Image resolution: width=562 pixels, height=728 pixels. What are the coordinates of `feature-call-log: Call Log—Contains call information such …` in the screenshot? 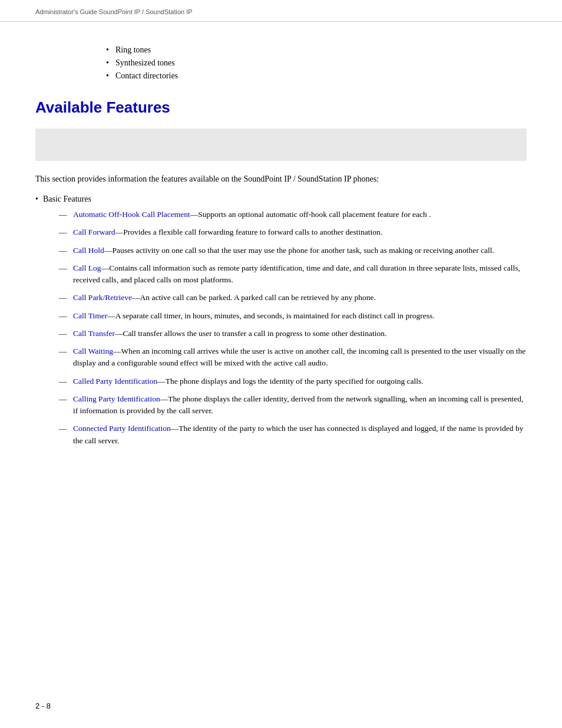 It's located at (293, 275).